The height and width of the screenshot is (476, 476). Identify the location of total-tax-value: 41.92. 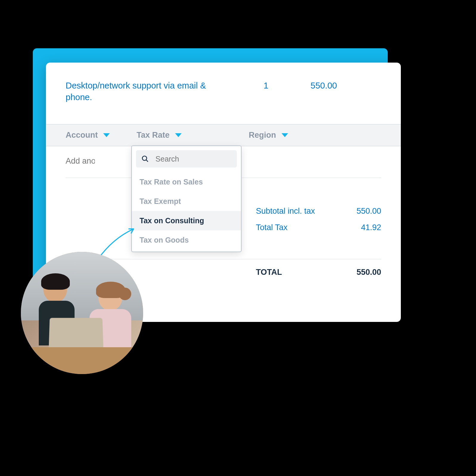
(357, 228).